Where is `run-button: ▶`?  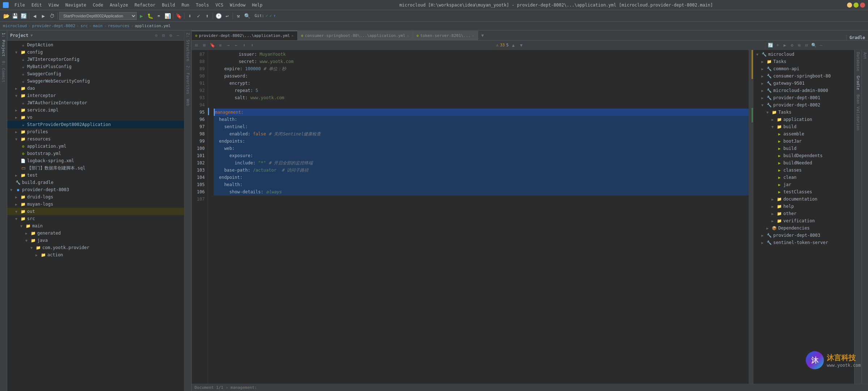
run-button: ▶ is located at coordinates (141, 16).